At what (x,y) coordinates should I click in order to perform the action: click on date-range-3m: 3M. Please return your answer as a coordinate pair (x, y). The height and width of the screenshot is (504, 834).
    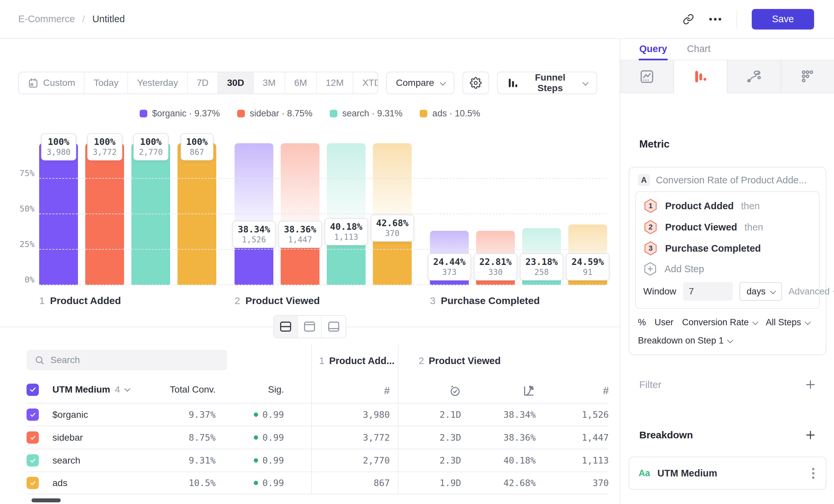
    Looking at the image, I should click on (269, 83).